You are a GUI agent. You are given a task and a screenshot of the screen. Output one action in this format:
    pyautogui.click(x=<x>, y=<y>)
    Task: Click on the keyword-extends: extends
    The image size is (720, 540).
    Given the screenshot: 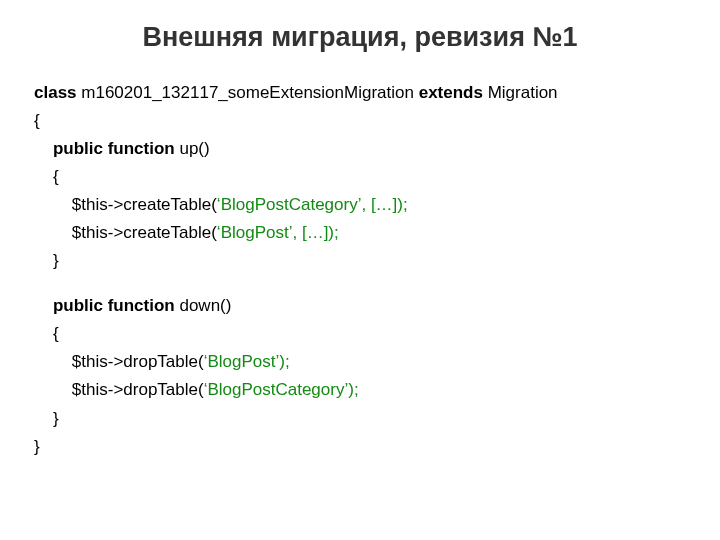 What is the action you would take?
    pyautogui.click(x=451, y=92)
    